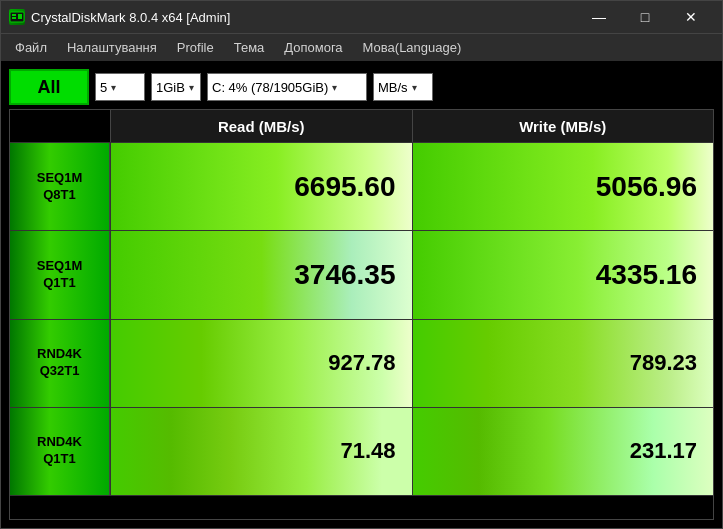 This screenshot has width=723, height=529. I want to click on runs-value: 5, so click(104, 88).